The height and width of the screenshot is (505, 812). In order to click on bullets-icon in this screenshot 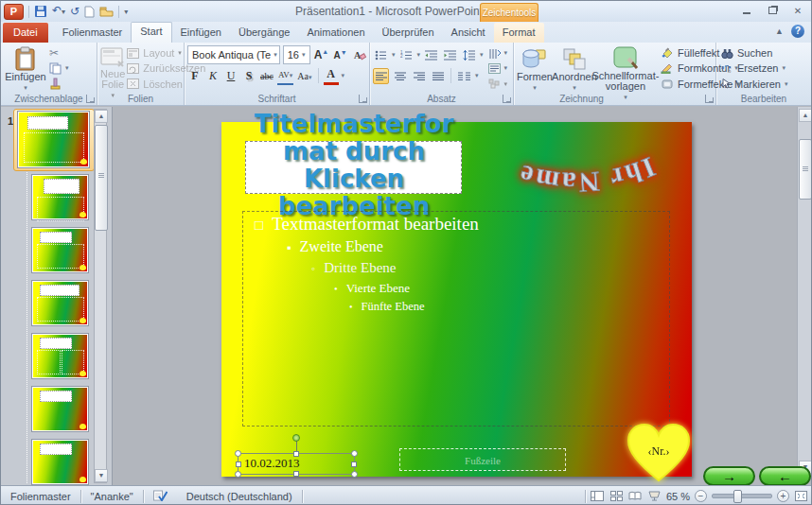, I will do `click(380, 55)`.